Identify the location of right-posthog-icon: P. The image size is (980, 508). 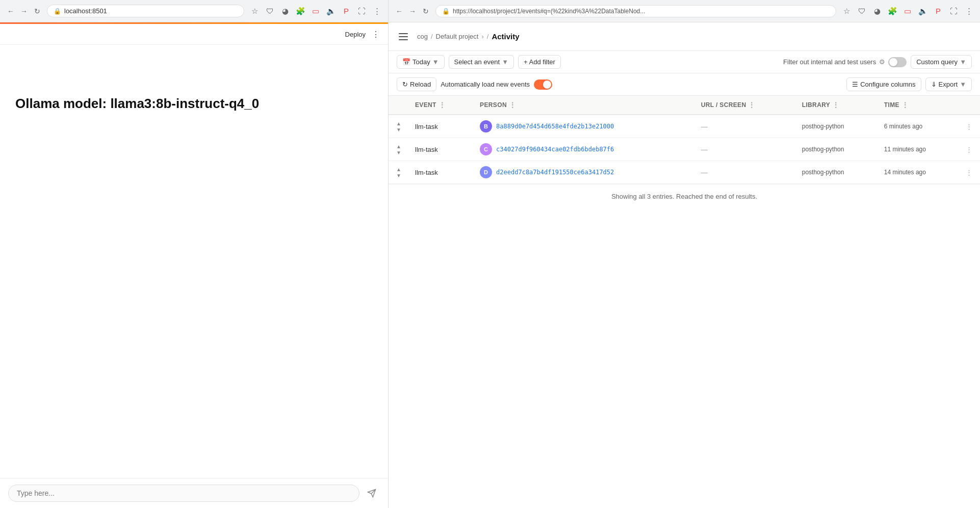
(938, 11).